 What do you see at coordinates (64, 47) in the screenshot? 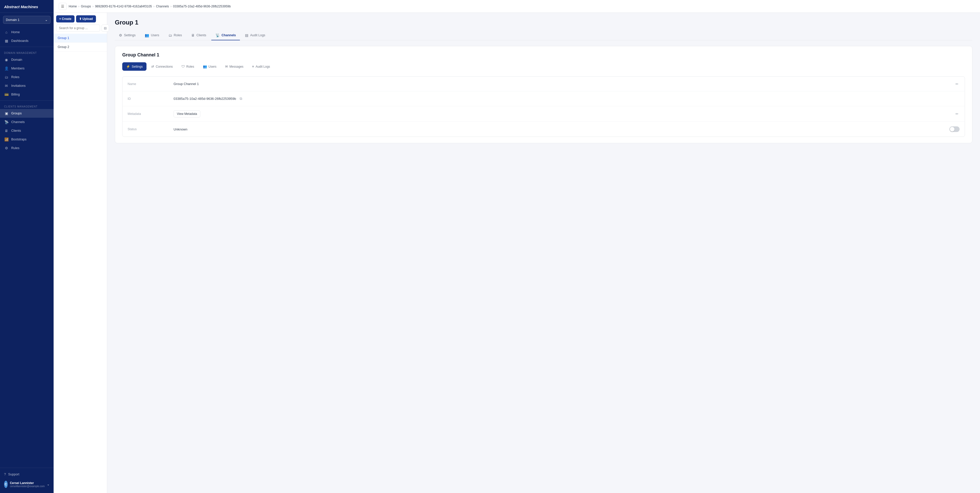
I see `group-item-label: Group 2` at bounding box center [64, 47].